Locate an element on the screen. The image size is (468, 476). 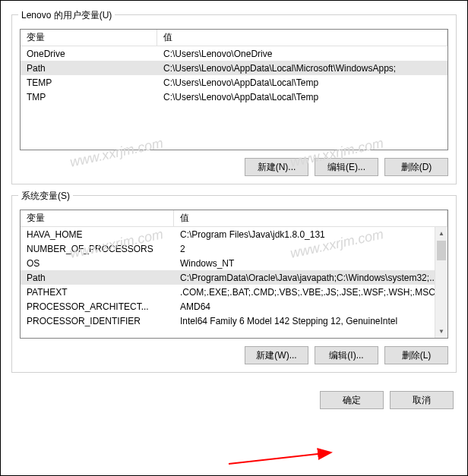
var-name-cell: HAVA_HOME is located at coordinates (97, 235).